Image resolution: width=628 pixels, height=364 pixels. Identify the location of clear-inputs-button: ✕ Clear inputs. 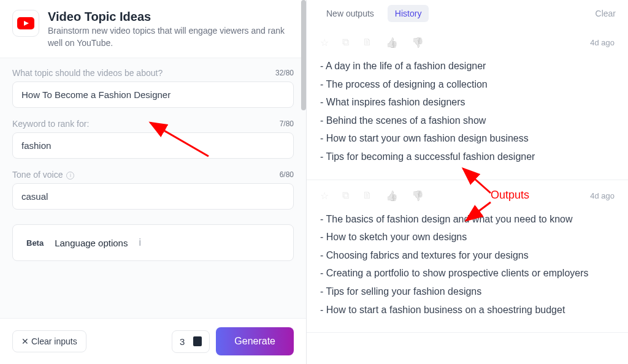
(49, 341).